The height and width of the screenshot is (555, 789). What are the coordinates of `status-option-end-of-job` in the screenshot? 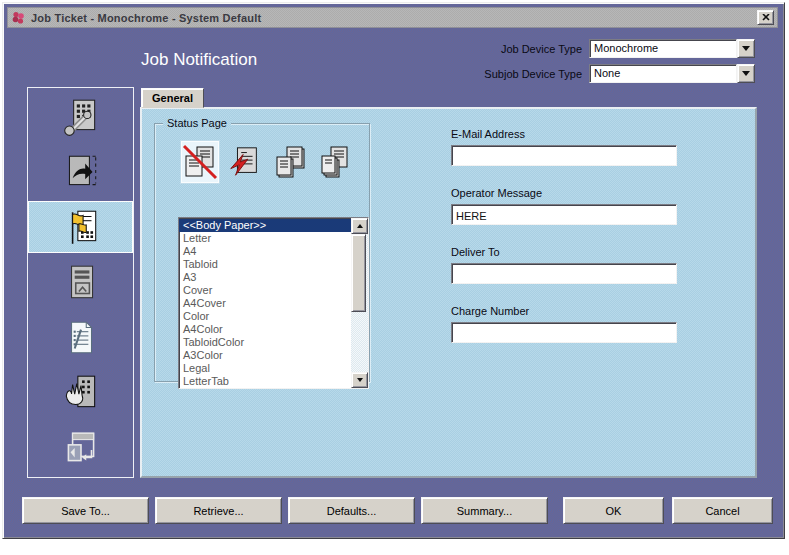 It's located at (335, 162).